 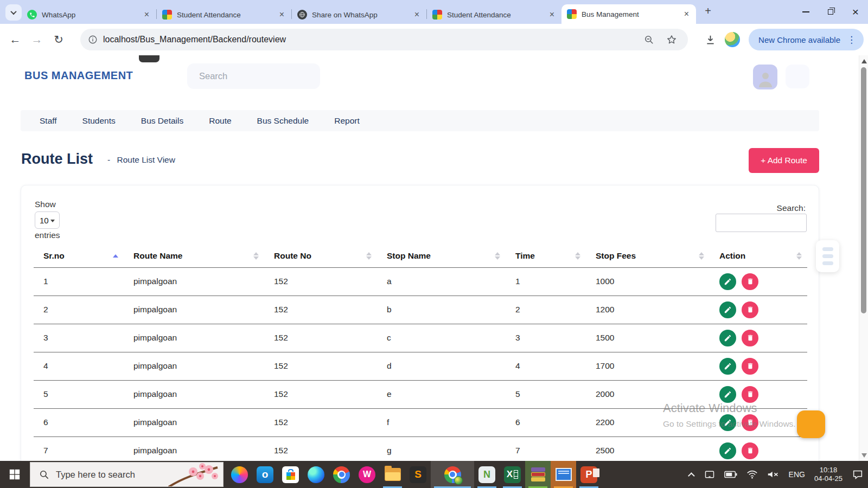 What do you see at coordinates (434, 40) in the screenshot?
I see `browser-toolbar: ← → ↻ localhost/Bus_Management/Backend/r…` at bounding box center [434, 40].